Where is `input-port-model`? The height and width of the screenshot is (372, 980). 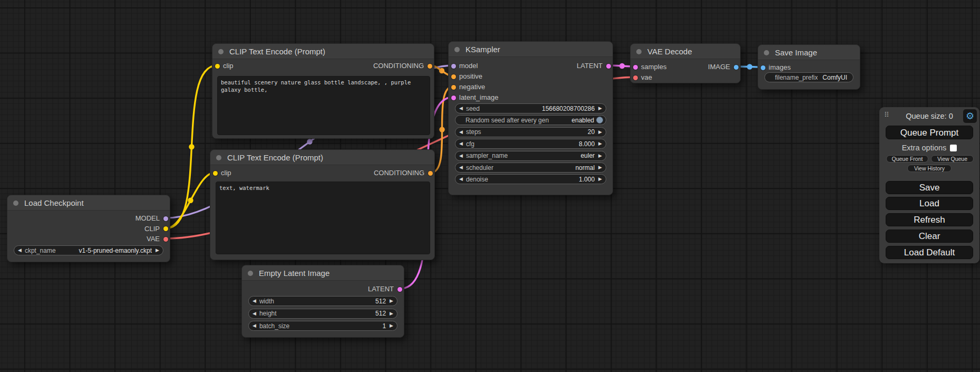 input-port-model is located at coordinates (453, 66).